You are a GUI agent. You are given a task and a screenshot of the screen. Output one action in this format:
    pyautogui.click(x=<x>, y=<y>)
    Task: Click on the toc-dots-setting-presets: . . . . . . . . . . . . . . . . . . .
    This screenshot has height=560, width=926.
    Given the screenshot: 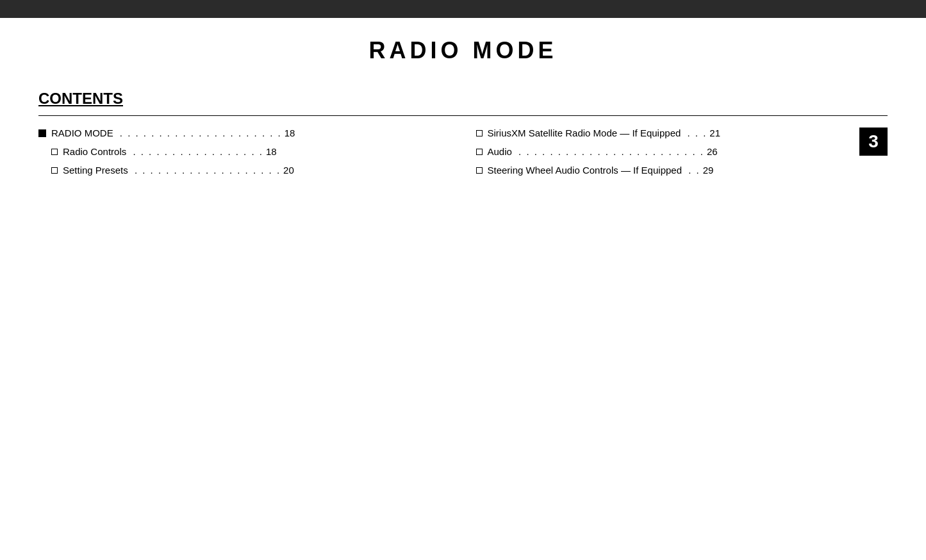 What is the action you would take?
    pyautogui.click(x=206, y=170)
    